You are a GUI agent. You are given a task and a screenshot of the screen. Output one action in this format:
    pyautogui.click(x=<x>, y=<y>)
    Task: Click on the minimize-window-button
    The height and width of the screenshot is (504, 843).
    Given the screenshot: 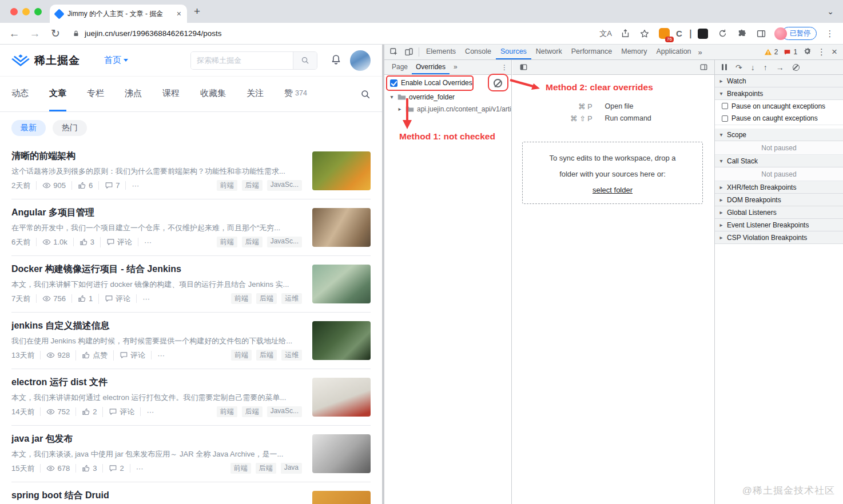 What is the action you would take?
    pyautogui.click(x=26, y=11)
    